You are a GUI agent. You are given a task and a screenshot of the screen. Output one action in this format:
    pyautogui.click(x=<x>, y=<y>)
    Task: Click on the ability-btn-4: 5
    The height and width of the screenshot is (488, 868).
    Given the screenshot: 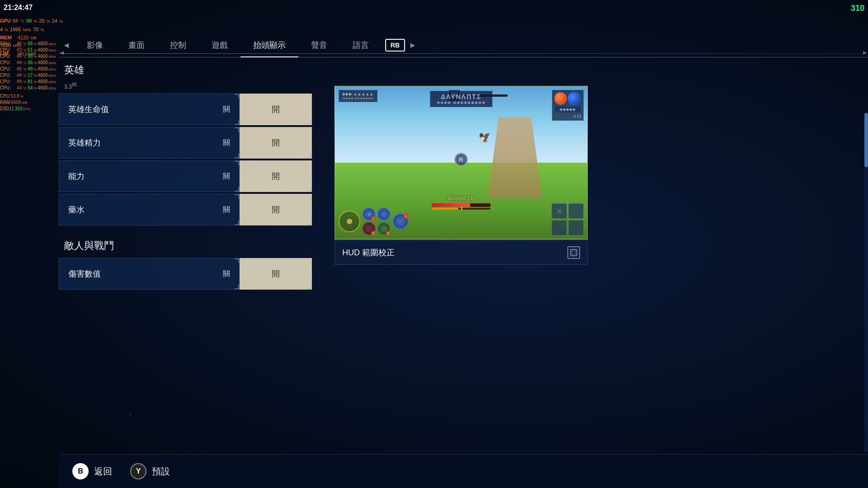 What is the action you would take?
    pyautogui.click(x=384, y=229)
    